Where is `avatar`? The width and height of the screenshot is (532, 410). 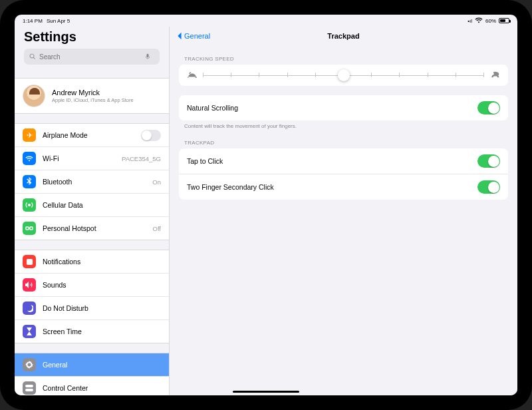
avatar is located at coordinates (34, 96).